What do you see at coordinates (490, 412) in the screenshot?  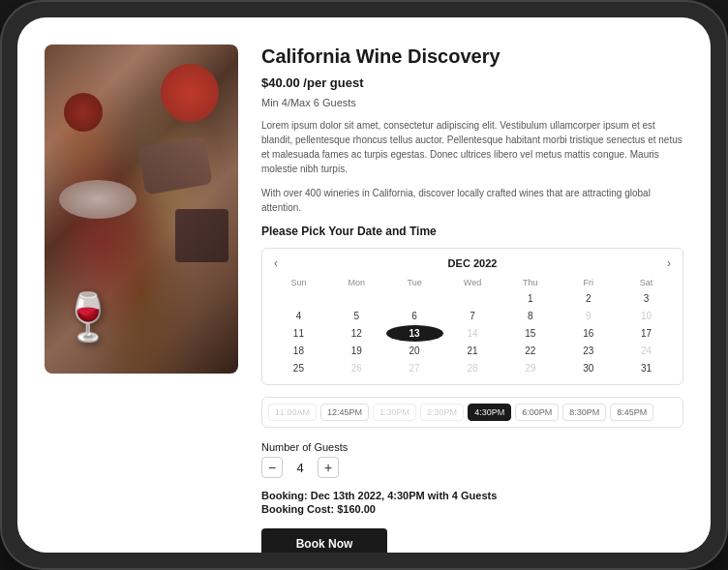 I see `time-slot-430pm: 4:30PM` at bounding box center [490, 412].